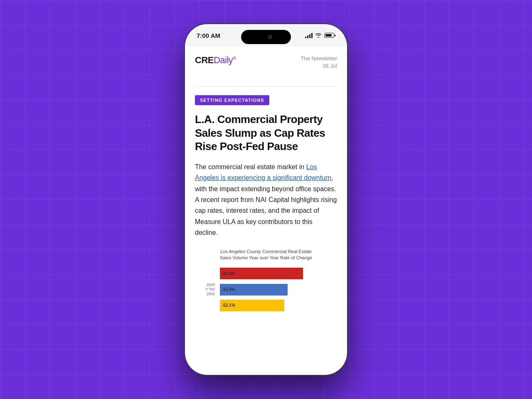 The width and height of the screenshot is (532, 399). What do you see at coordinates (318, 35) in the screenshot?
I see `wifi-icon` at bounding box center [318, 35].